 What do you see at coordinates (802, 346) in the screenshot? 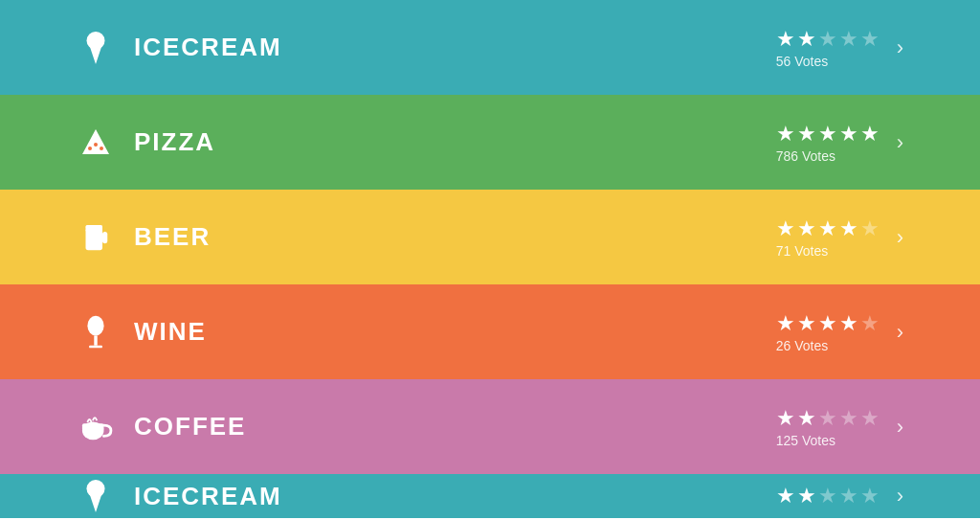
I see `votes-wine: 26 Votes` at bounding box center [802, 346].